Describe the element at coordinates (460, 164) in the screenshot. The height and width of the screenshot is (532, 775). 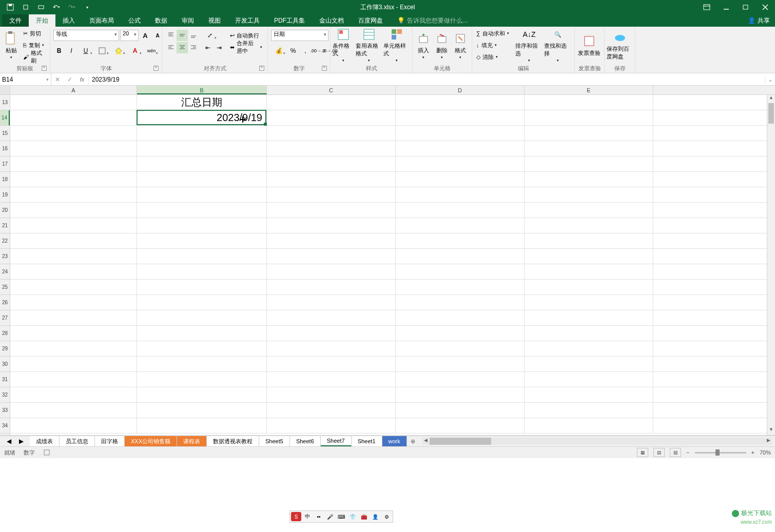
I see `cell-D17` at that location.